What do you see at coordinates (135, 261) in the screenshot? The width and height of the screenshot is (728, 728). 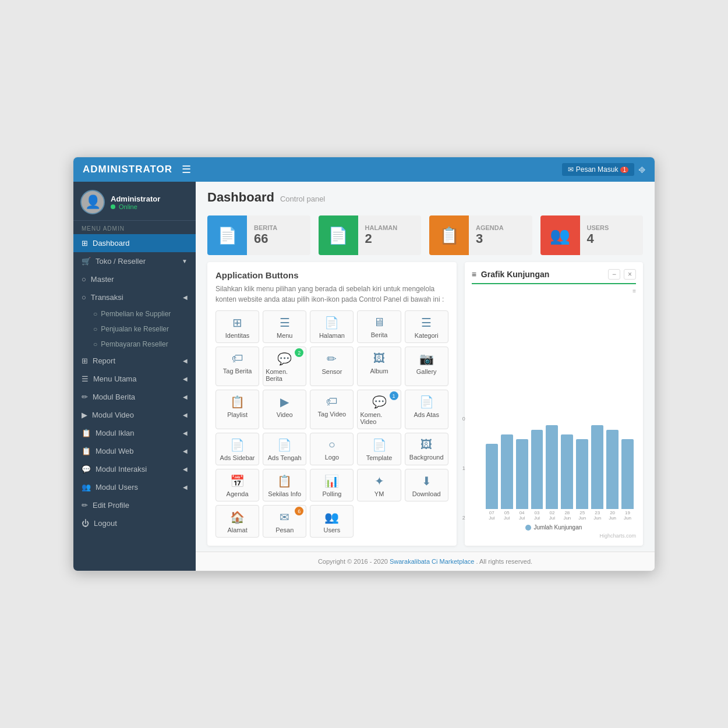 I see `sidebar-item-toko-reseller: 🛒 Toko / Reseller ▼` at bounding box center [135, 261].